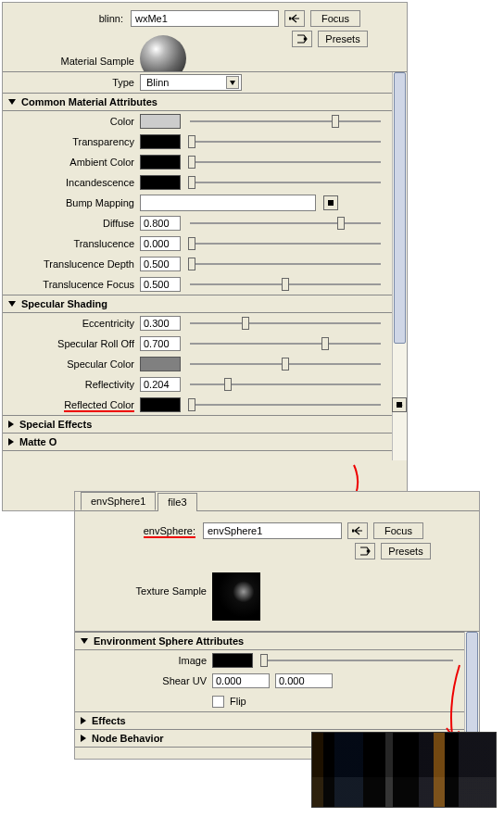 The image size is (504, 817). I want to click on section-matte-title: Matte O, so click(38, 442).